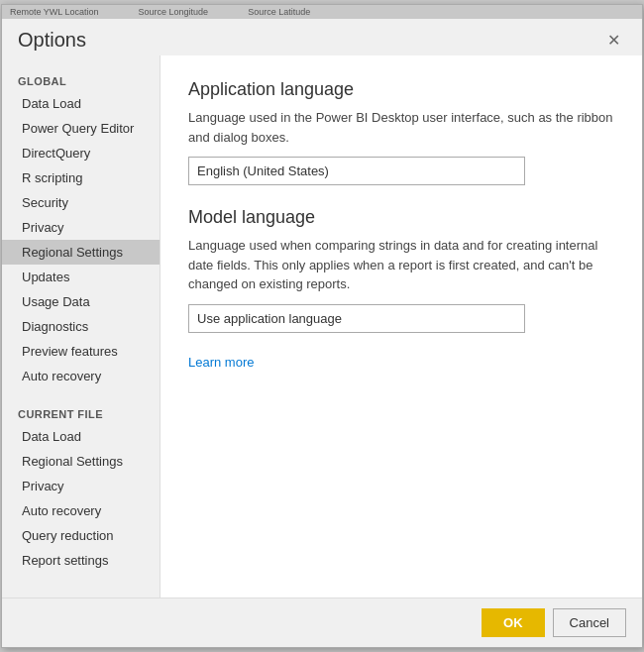 The height and width of the screenshot is (652, 644). What do you see at coordinates (81, 129) in the screenshot?
I see `sidebar-item-power-query-editor: Power Query Editor` at bounding box center [81, 129].